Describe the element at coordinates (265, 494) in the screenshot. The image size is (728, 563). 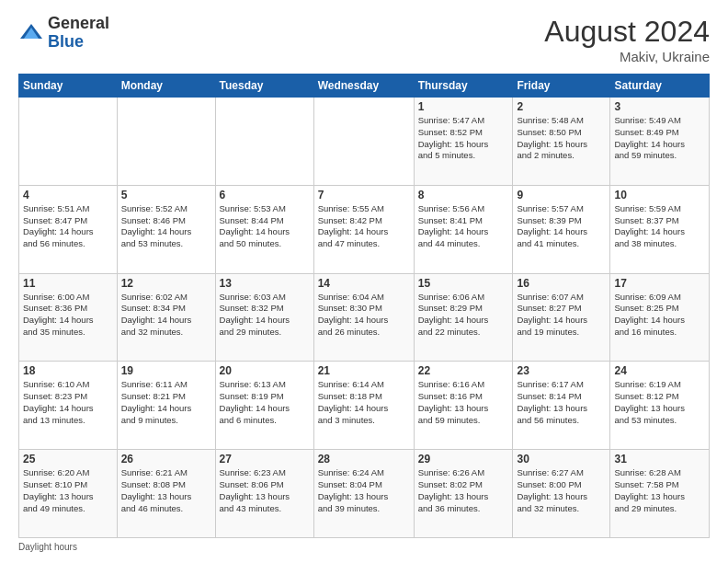
I see `day-cell-27: 27Sunrise: 6:23 AM Sunset: 8:06 PM Dayli…` at that location.